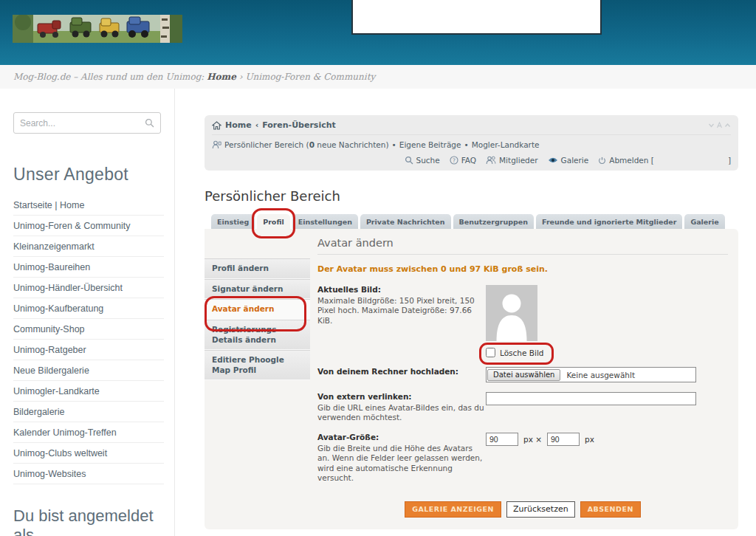 The width and height of the screenshot is (756, 536). What do you see at coordinates (469, 160) in the screenshot?
I see `faq-tool-label: FAQ` at bounding box center [469, 160].